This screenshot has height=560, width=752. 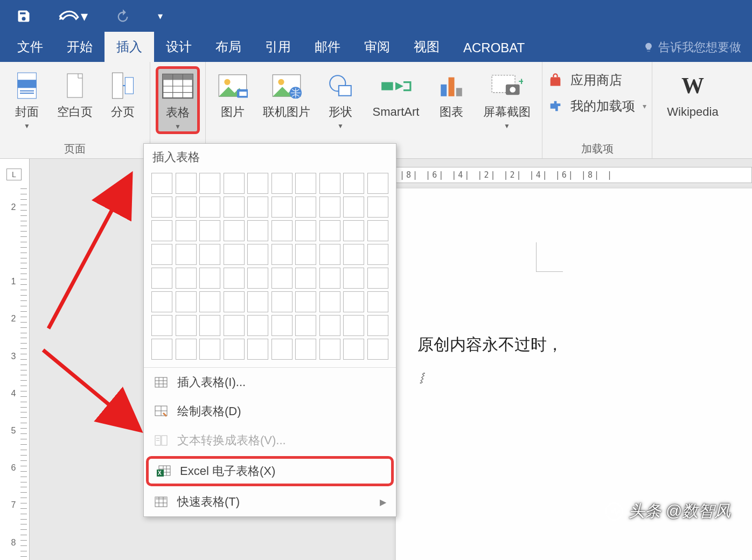 I want to click on online-picture-button: 联机图片, so click(x=287, y=94).